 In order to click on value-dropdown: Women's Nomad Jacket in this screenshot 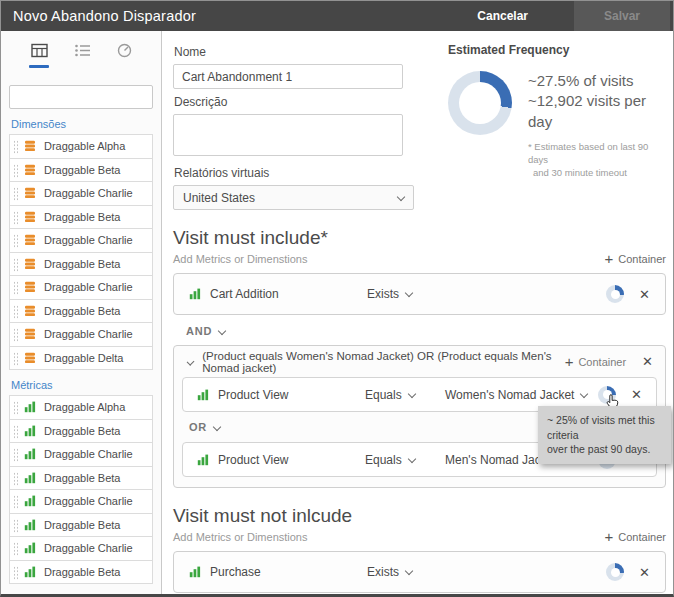, I will do `click(516, 395)`.